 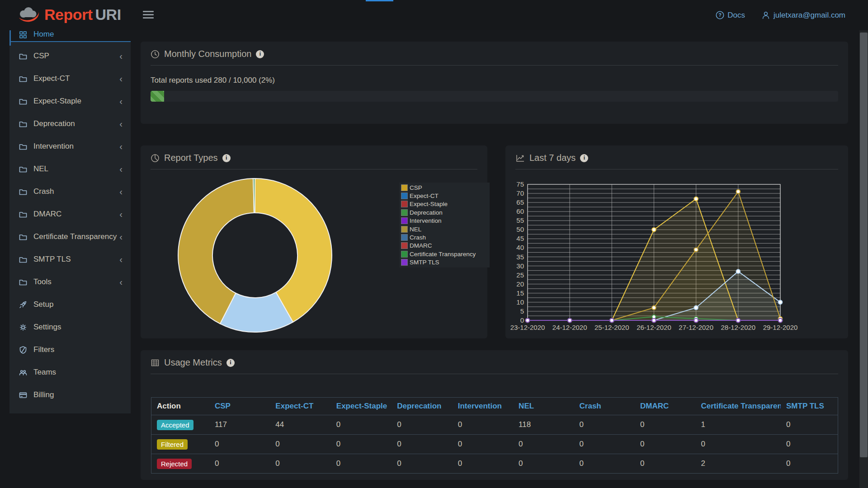 I want to click on report-uri-logo: ReportURI, so click(x=69, y=14).